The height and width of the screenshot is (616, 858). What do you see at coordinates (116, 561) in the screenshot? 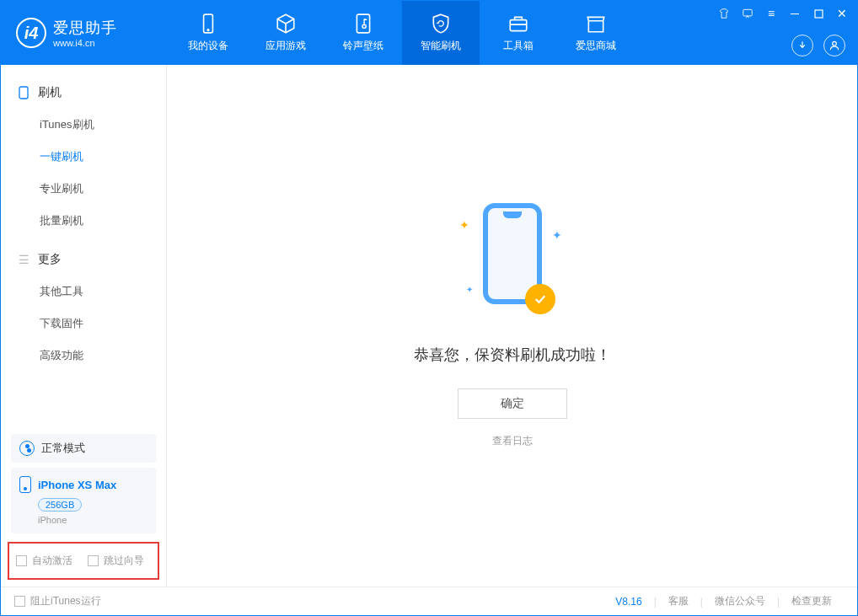
I see `skip-guide-checkbox: 跳过向导` at bounding box center [116, 561].